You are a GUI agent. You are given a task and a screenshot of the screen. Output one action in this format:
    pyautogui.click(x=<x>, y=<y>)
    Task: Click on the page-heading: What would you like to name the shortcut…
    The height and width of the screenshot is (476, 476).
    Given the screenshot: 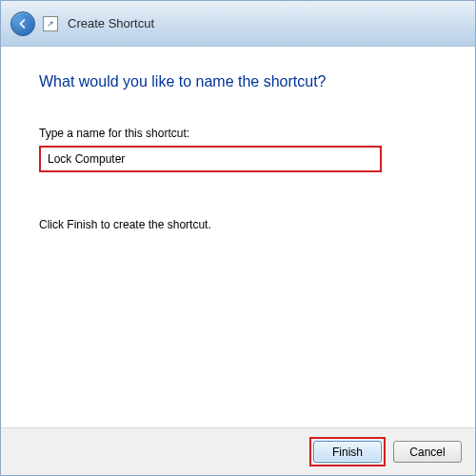 What is the action you would take?
    pyautogui.click(x=238, y=82)
    